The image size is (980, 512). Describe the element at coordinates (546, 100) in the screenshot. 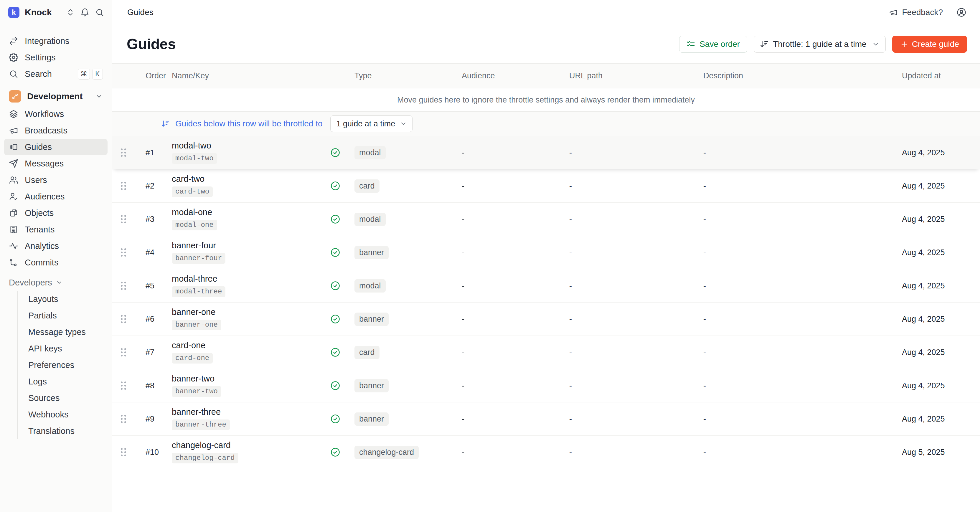

I see `throttle-ignore-dropzone: Move guides here to ignore the throttle …` at that location.